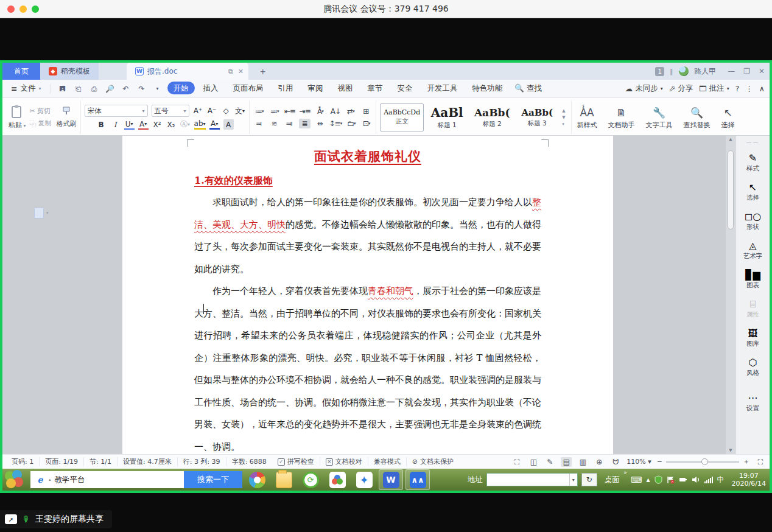 This screenshot has width=772, height=532. What do you see at coordinates (762, 71) in the screenshot?
I see `close-icon: ✕` at bounding box center [762, 71].